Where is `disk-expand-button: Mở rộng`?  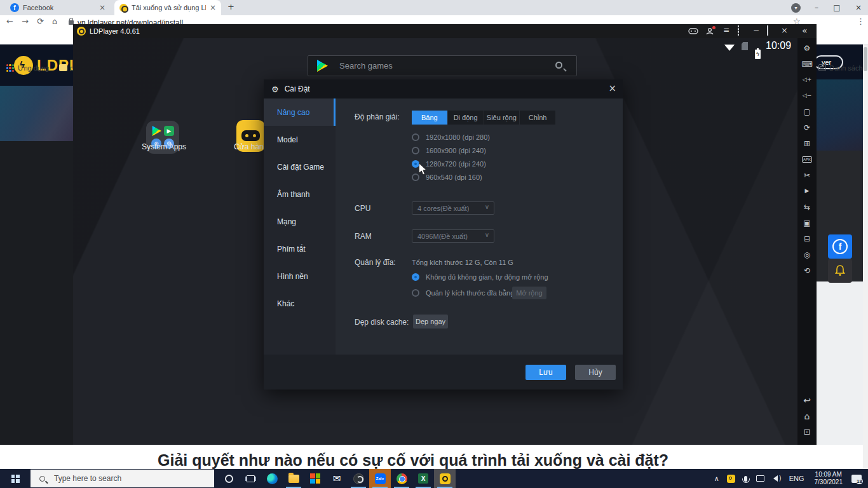
disk-expand-button: Mở rộng is located at coordinates (529, 293).